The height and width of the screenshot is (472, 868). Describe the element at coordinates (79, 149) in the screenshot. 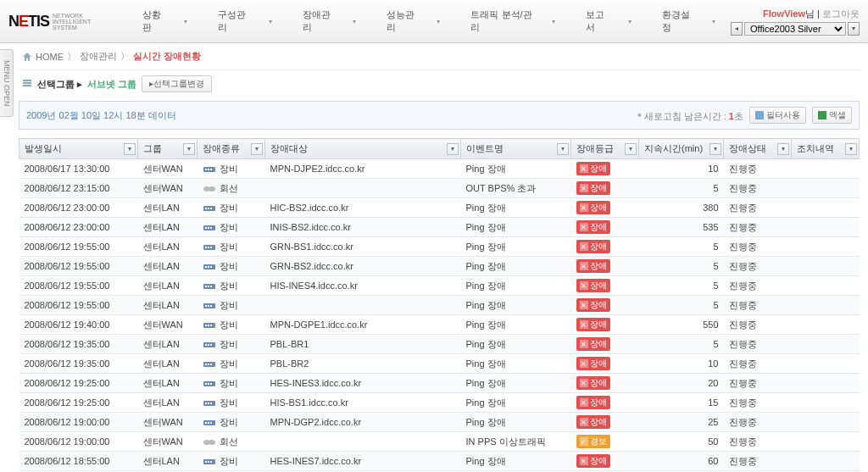

I see `col-header-0: 발생일시▾` at that location.